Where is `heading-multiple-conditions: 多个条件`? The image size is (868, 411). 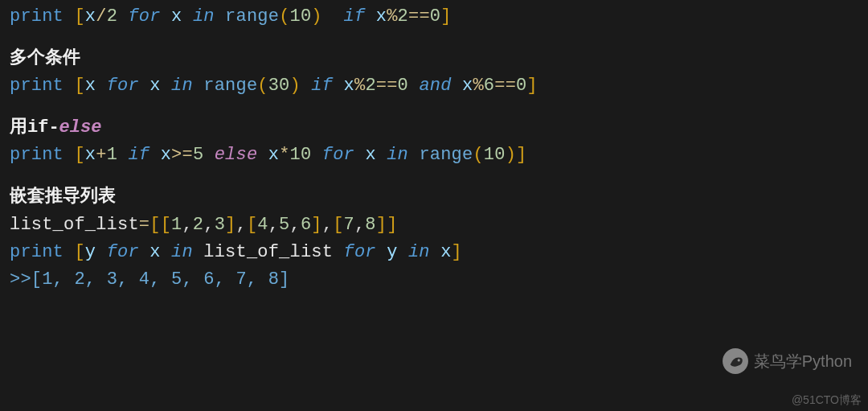
heading-multiple-conditions: 多个条件 is located at coordinates (434, 59).